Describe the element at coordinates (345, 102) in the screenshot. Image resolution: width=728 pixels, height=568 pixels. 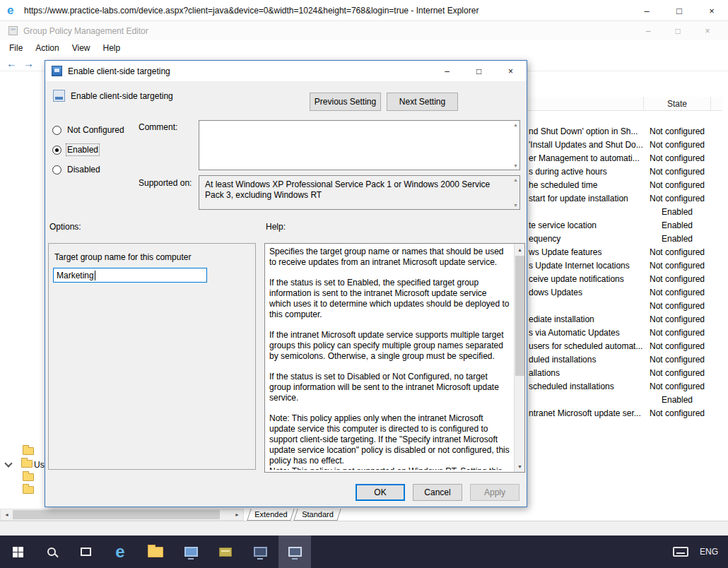
I see `previous-setting-button: Previous Setting` at that location.